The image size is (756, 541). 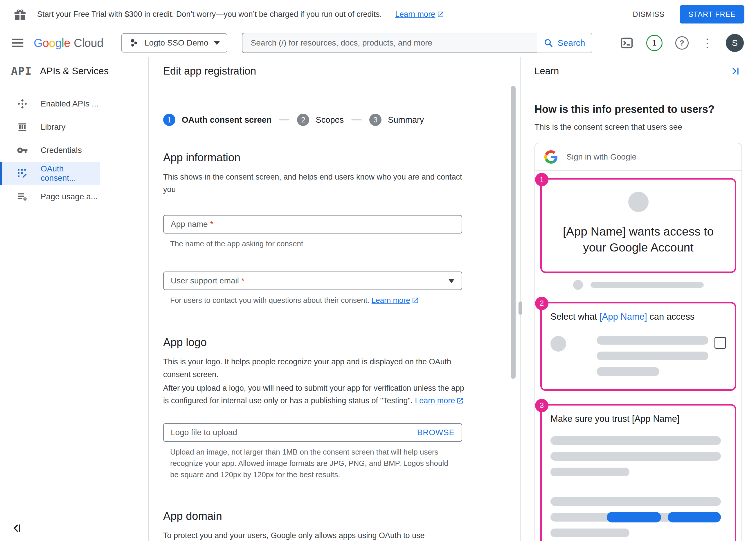 I want to click on app-logo-heading: App logo, so click(x=333, y=342).